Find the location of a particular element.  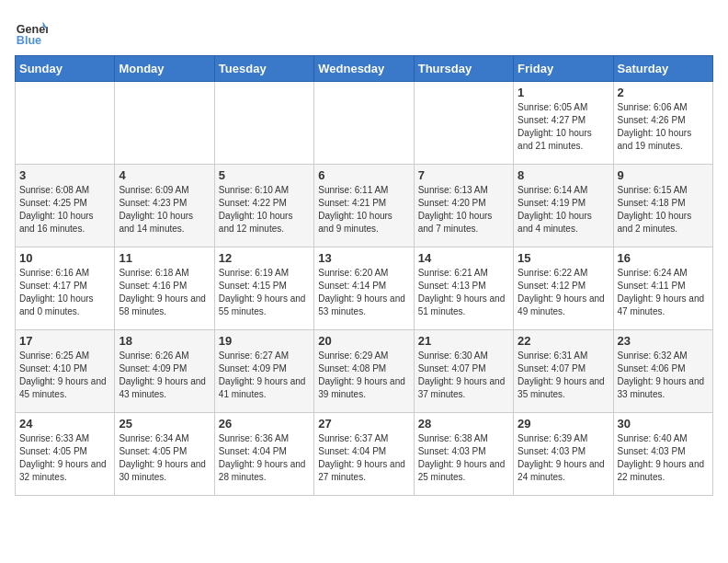

calendar-cell: 28Sunrise: 6:38 AM Sunset: 4:03 PM Dayli… is located at coordinates (463, 454).